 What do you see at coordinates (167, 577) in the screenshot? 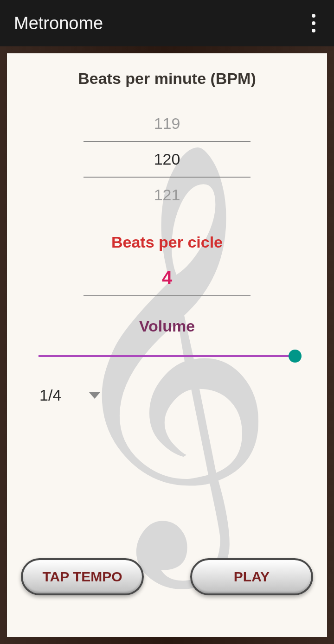
I see `button-row: TAP TEMPO PLAY` at bounding box center [167, 577].